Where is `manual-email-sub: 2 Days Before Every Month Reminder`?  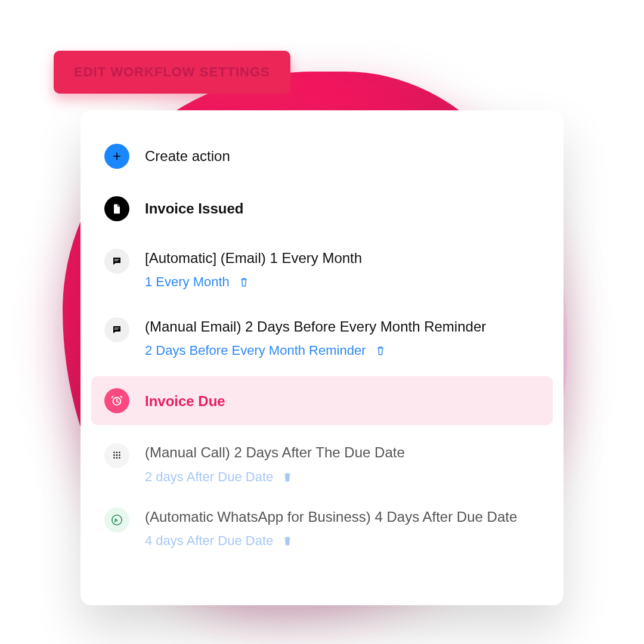 manual-email-sub: 2 Days Before Every Month Reminder is located at coordinates (255, 351).